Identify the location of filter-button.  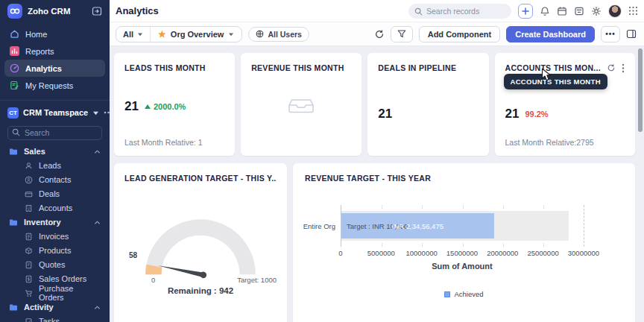
(402, 34).